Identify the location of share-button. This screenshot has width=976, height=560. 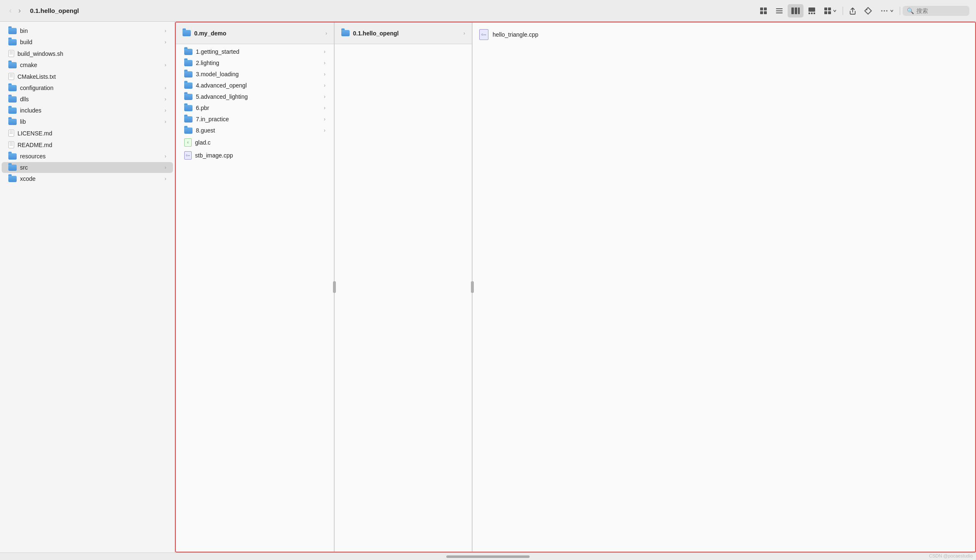
(853, 11).